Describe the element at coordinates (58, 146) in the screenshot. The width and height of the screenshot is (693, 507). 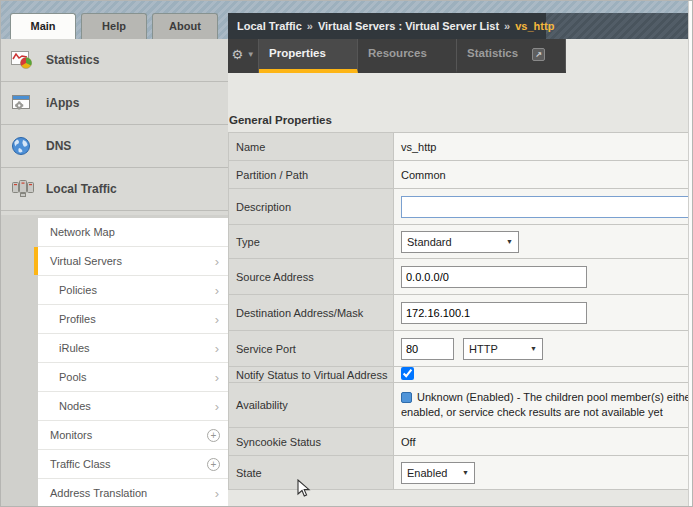
I see `sidebar-item-label: DNS` at that location.